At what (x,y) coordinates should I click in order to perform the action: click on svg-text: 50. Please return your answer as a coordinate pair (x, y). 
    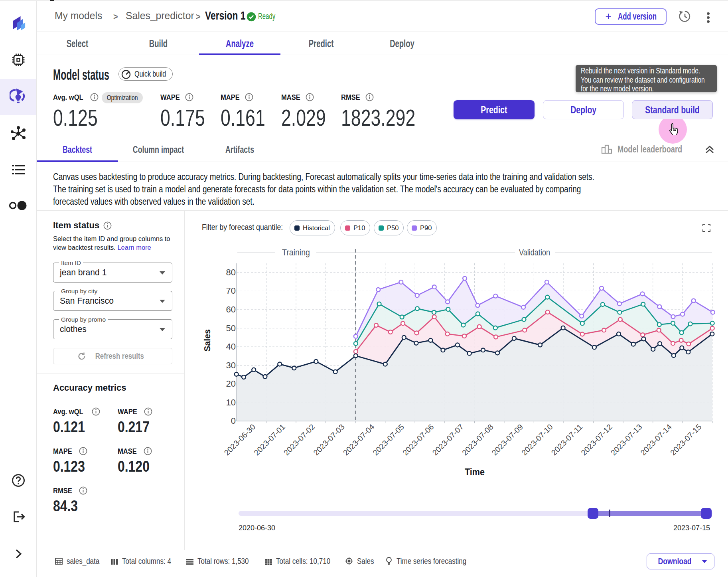
    Looking at the image, I should click on (231, 328).